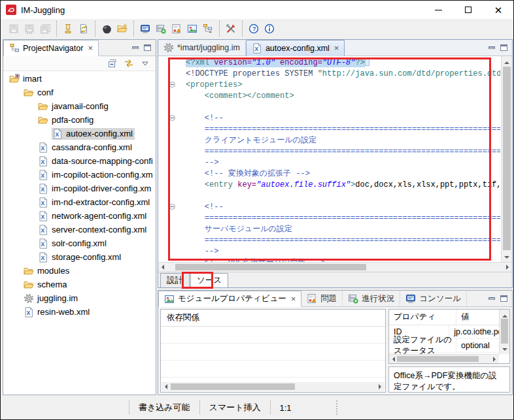 The width and height of the screenshot is (514, 420). I want to click on toolbar-info-button, so click(269, 29).